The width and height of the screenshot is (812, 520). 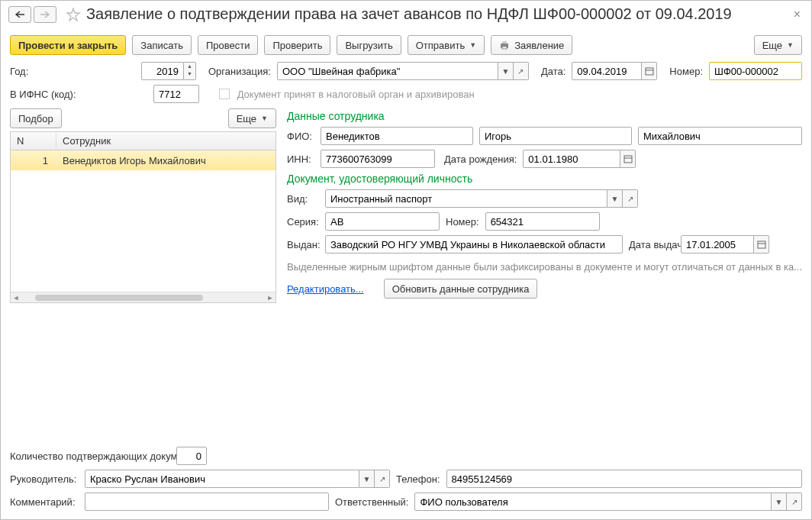 What do you see at coordinates (553, 72) in the screenshot?
I see `date-label: Дата:` at bounding box center [553, 72].